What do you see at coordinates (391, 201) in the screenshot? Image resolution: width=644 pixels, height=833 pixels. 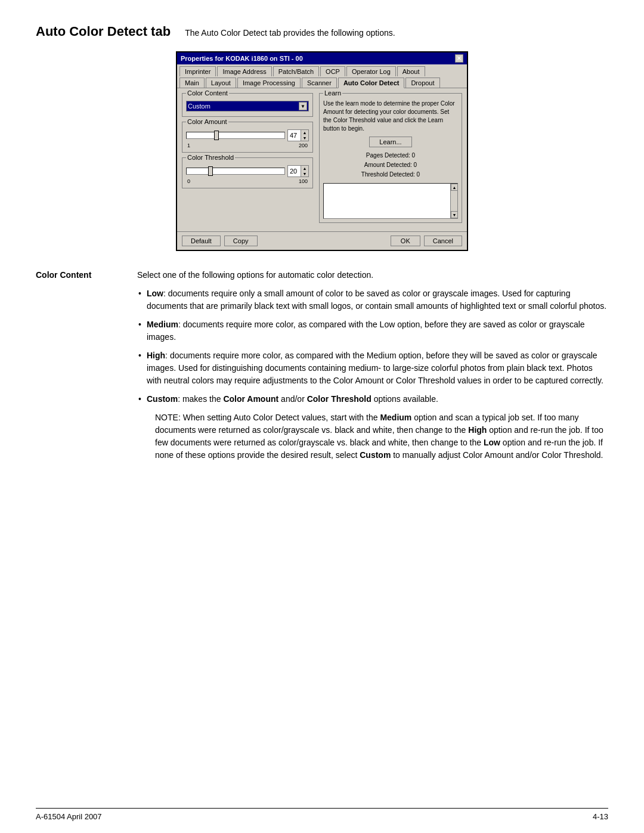 I see `log-area: ▲ ▼` at bounding box center [391, 201].